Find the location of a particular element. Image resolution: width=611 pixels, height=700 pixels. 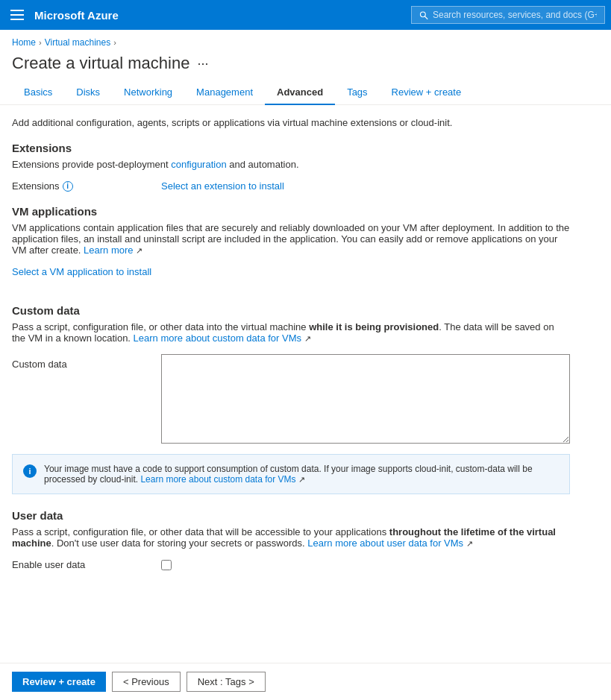

custom-data-learn-more-link: Learn more about custom data for VMs is located at coordinates (218, 338).